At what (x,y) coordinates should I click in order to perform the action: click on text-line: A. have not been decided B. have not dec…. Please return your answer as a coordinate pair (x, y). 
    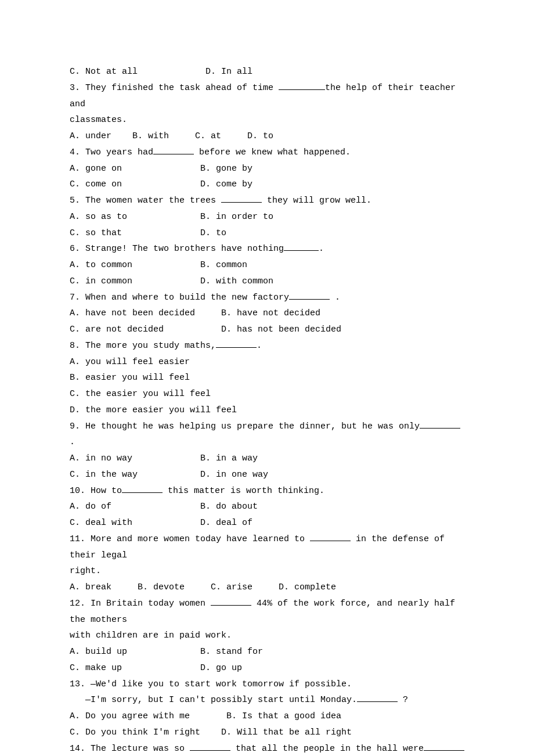
    Looking at the image, I should click on (268, 314).